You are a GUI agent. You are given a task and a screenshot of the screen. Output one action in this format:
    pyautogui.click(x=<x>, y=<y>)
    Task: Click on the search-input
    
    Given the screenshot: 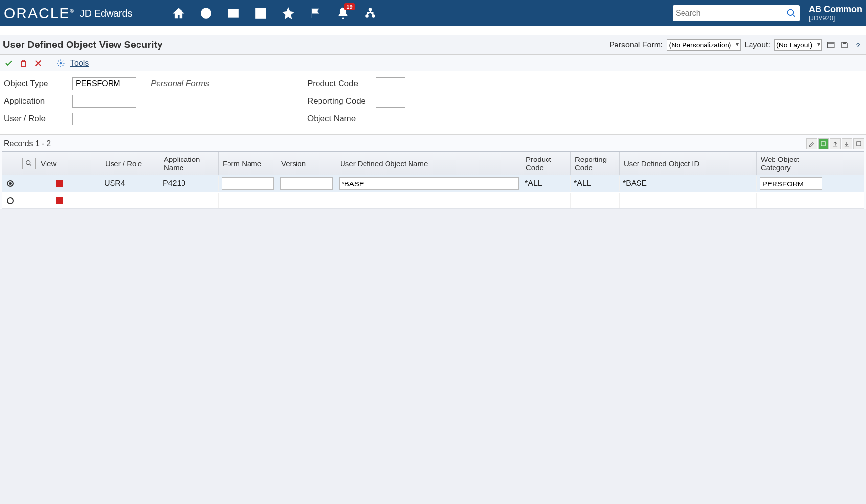 What is the action you would take?
    pyautogui.click(x=730, y=13)
    